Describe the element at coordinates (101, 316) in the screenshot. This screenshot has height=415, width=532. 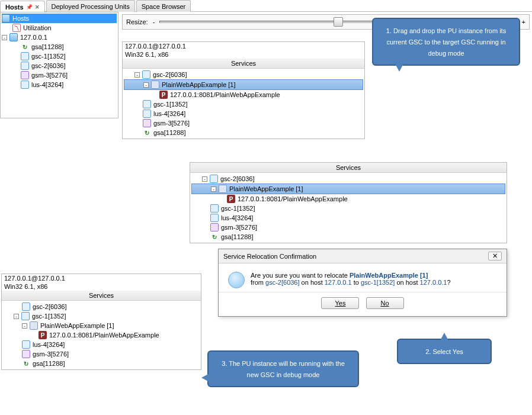
I see `svc-gsc1: -gsc-1[1352]` at that location.